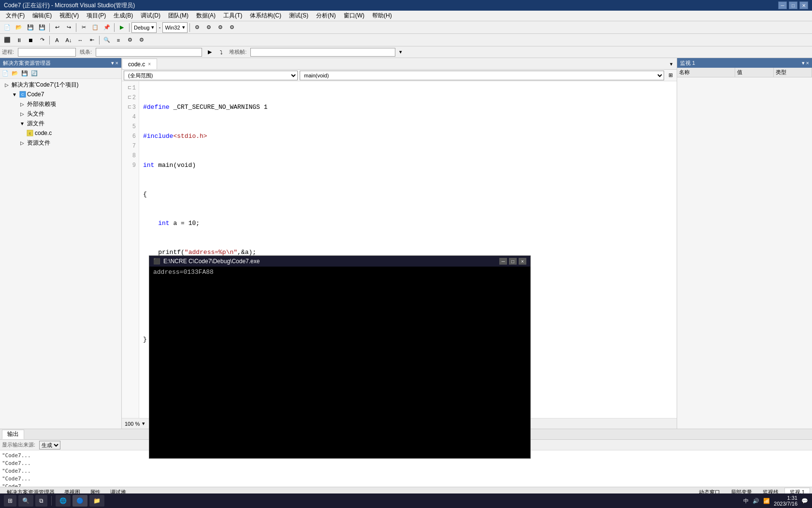  Describe the element at coordinates (406, 471) in the screenshot. I see `output-line-3: "Code7...` at that location.